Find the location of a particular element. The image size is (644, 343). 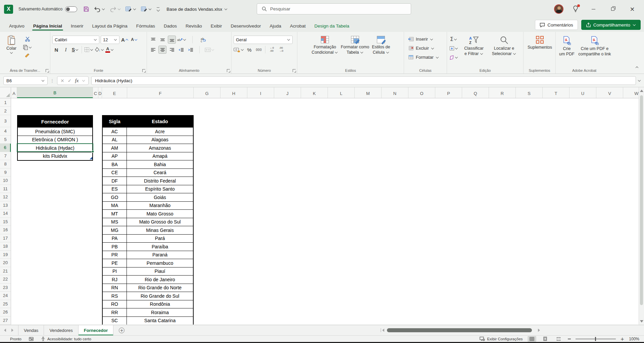

sigla-cell: CE is located at coordinates (115, 173).